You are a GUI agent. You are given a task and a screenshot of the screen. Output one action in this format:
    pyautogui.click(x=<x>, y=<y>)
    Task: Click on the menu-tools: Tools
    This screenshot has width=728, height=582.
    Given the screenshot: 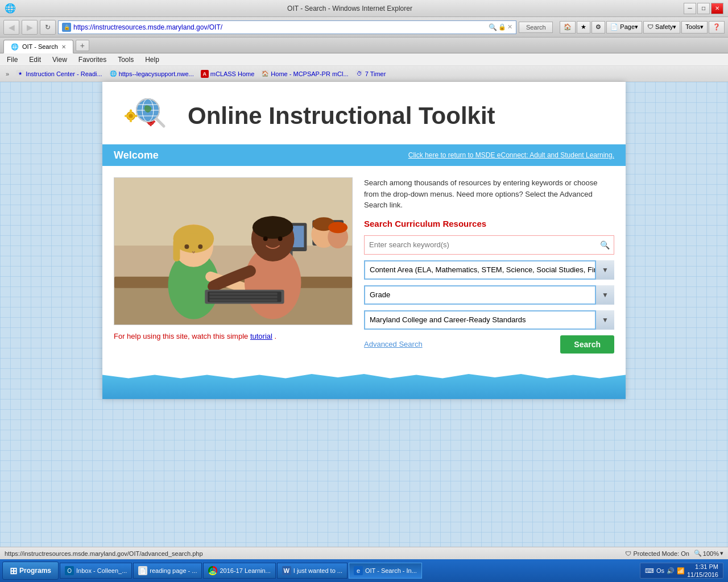 What is the action you would take?
    pyautogui.click(x=126, y=60)
    